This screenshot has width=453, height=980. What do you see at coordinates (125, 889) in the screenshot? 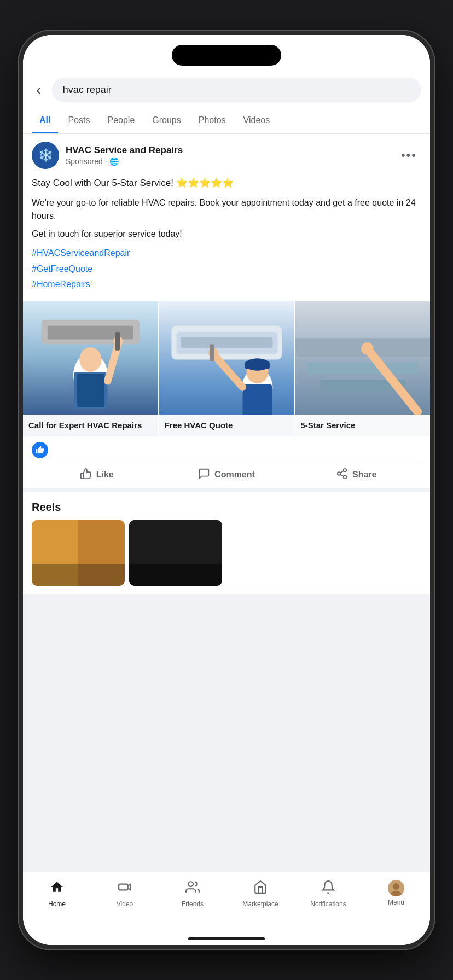
I see `video-icon` at bounding box center [125, 889].